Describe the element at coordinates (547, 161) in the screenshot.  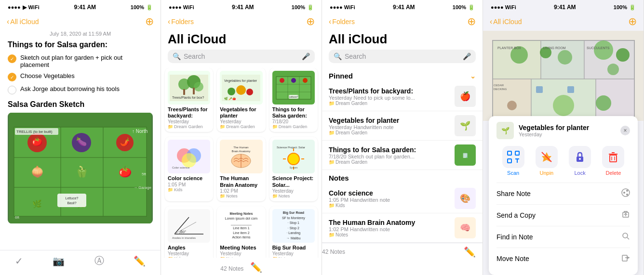
I see `unpin-action-button: Unpin` at that location.